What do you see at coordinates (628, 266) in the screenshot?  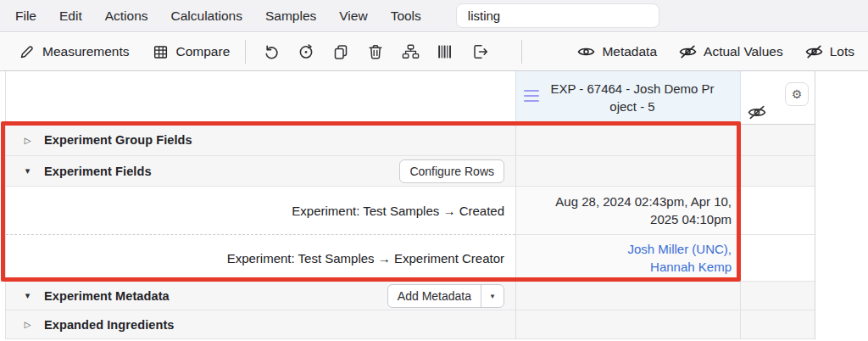 I see `user-link: Hannah Kemp` at bounding box center [628, 266].